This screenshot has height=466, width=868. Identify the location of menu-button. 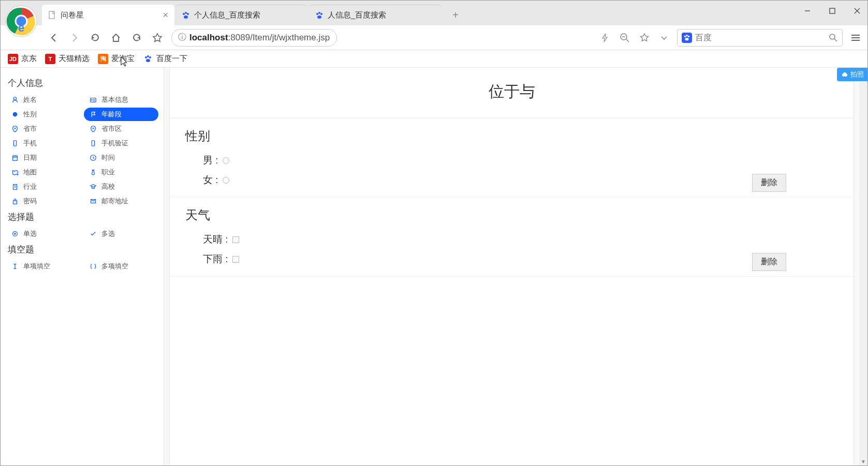
(856, 38).